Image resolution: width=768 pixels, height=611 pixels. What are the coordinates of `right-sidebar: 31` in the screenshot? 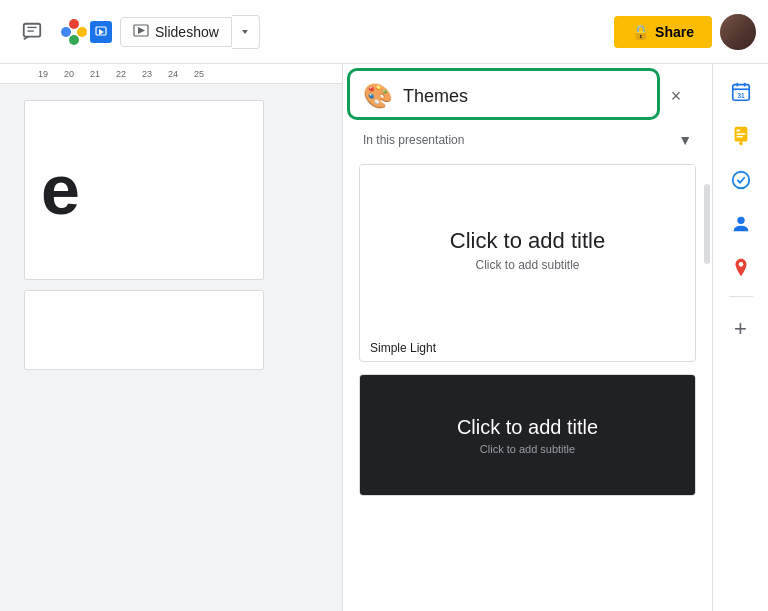 It's located at (740, 338).